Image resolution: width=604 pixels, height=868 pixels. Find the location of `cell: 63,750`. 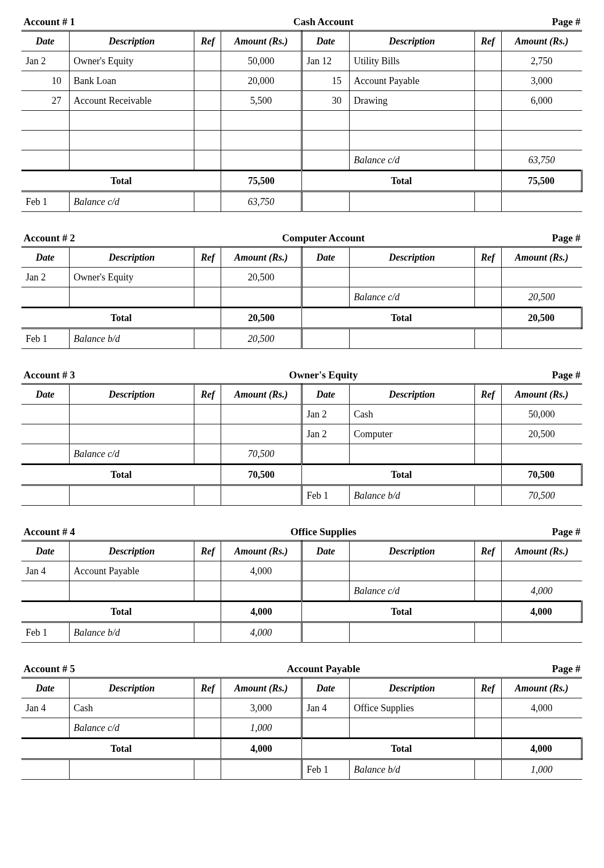

cell: 63,750 is located at coordinates (541, 161).